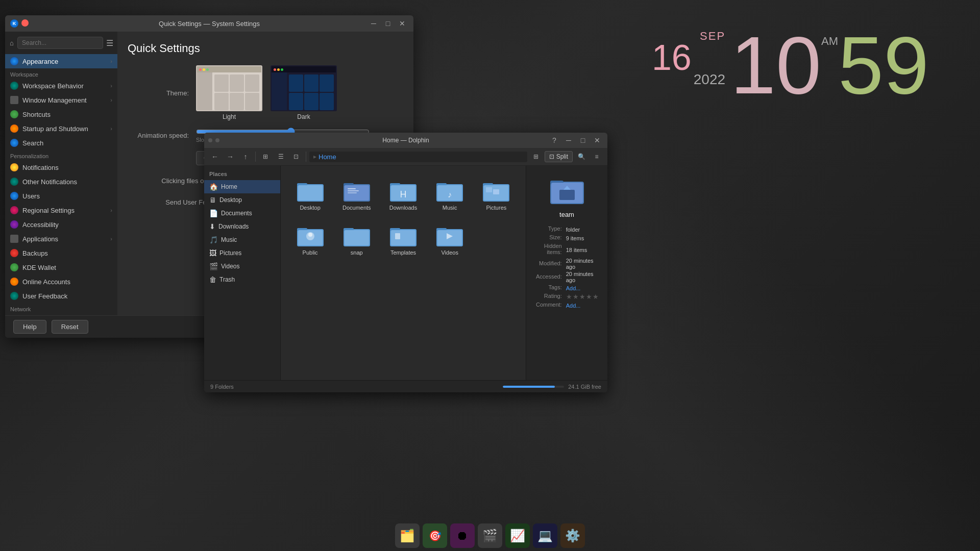 The width and height of the screenshot is (980, 551). What do you see at coordinates (61, 182) in the screenshot?
I see `sidebar-item-other-notifications: Other Notifications` at bounding box center [61, 182].